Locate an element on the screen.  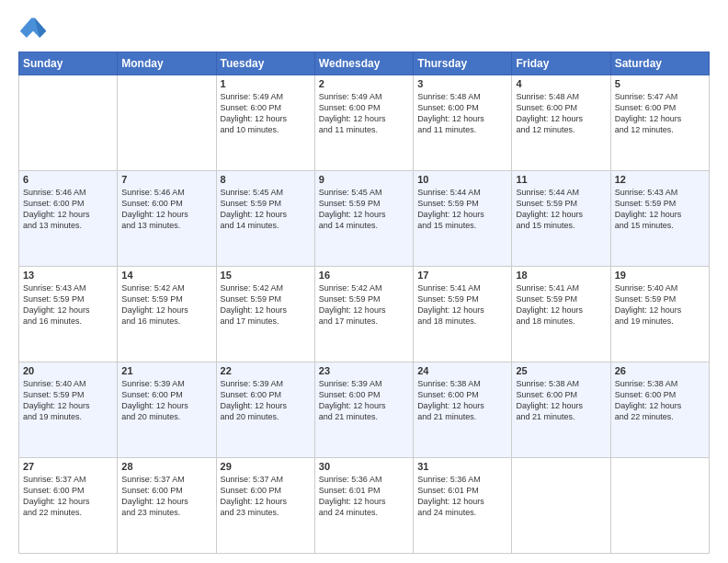
calendar-cell: 16Sunrise: 5:42 AMSunset: 5:59 PMDayligh… is located at coordinates (364, 315).